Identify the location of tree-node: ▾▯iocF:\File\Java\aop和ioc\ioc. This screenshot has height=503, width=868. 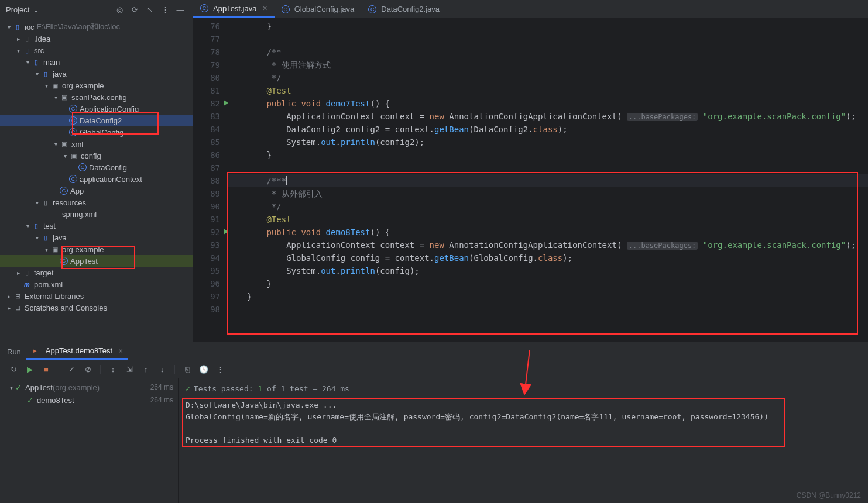
(96, 27).